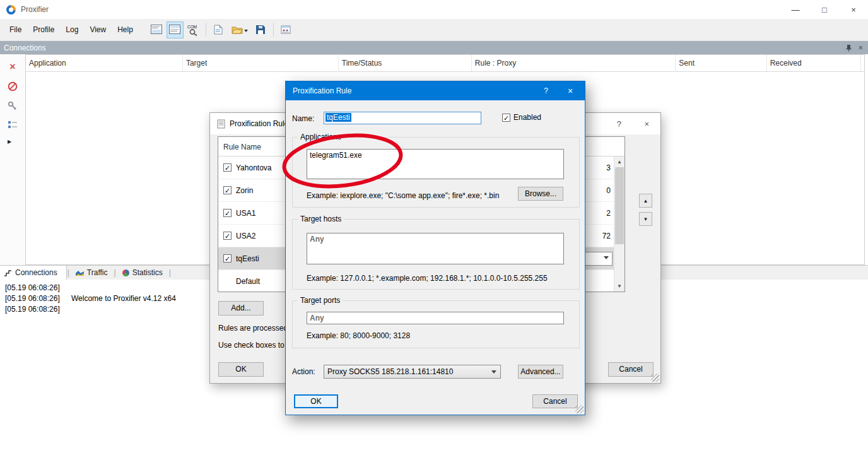 The width and height of the screenshot is (868, 472). I want to click on scroll-thumb, so click(619, 206).